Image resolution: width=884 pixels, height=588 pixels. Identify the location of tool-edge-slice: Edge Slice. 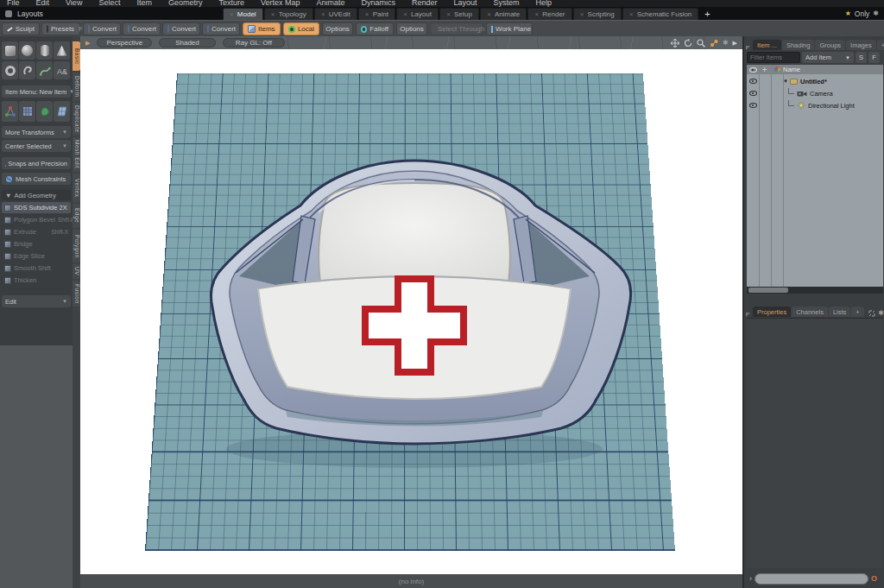
(36, 256).